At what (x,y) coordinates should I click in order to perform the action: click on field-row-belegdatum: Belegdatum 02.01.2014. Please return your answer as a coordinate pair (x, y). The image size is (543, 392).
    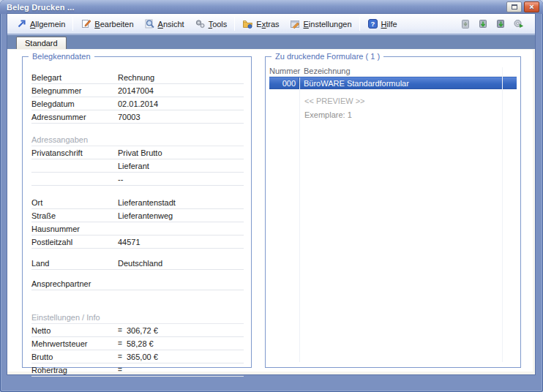
    Looking at the image, I should click on (138, 104).